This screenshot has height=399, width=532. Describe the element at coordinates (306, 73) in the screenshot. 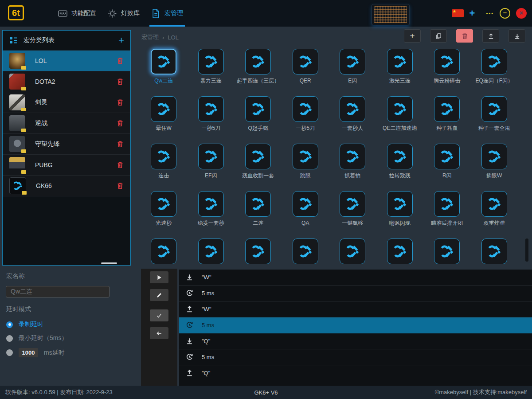

I see `macro-item: QER` at that location.